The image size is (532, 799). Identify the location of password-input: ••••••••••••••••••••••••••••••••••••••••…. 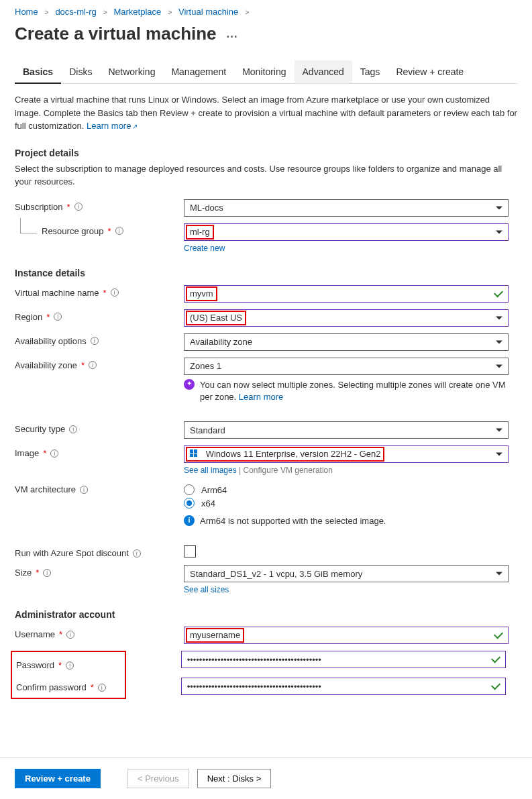
(343, 659).